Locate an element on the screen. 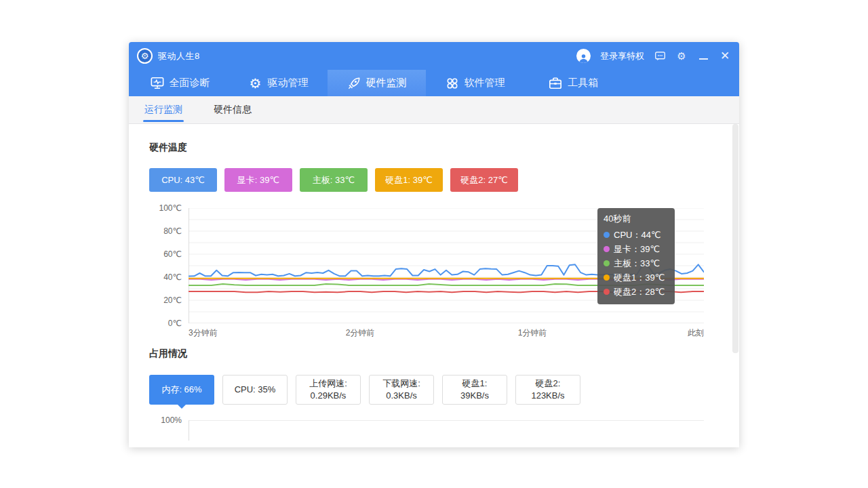 The width and height of the screenshot is (868, 488). usage-label-line2: 0.29KB/s is located at coordinates (328, 396).